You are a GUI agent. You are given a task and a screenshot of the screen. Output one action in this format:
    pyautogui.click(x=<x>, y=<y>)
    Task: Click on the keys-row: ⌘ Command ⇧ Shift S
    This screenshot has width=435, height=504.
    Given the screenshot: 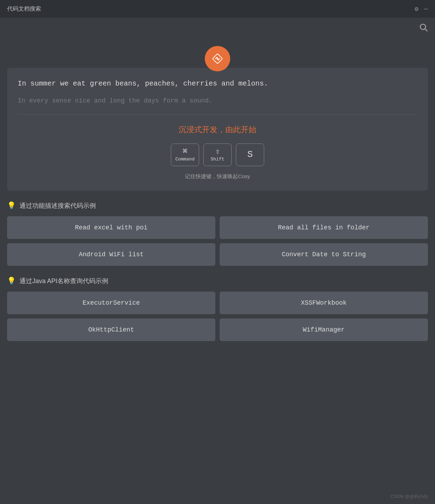 What is the action you would take?
    pyautogui.click(x=218, y=155)
    